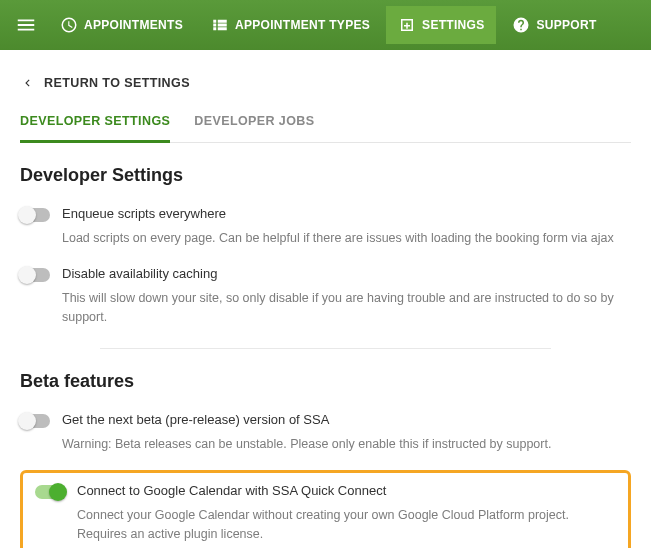 Image resolution: width=651 pixels, height=548 pixels. Describe the element at coordinates (26, 25) in the screenshot. I see `hamburger-icon` at that location.